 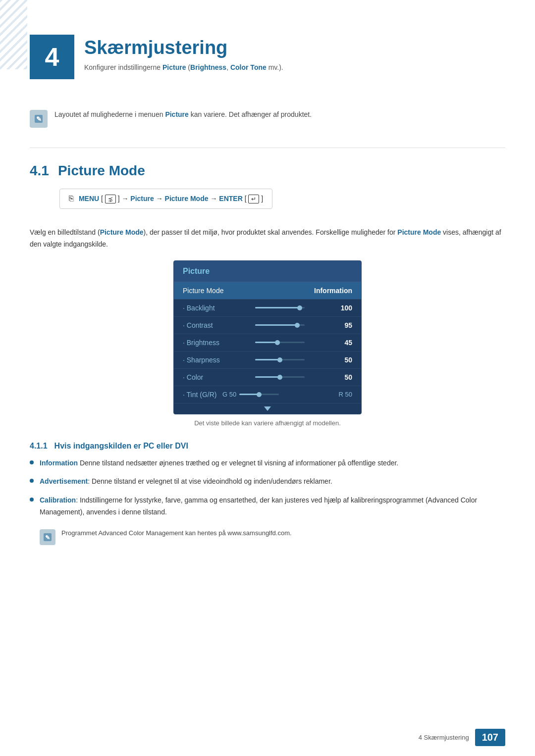 I want to click on brightness-track, so click(x=280, y=343).